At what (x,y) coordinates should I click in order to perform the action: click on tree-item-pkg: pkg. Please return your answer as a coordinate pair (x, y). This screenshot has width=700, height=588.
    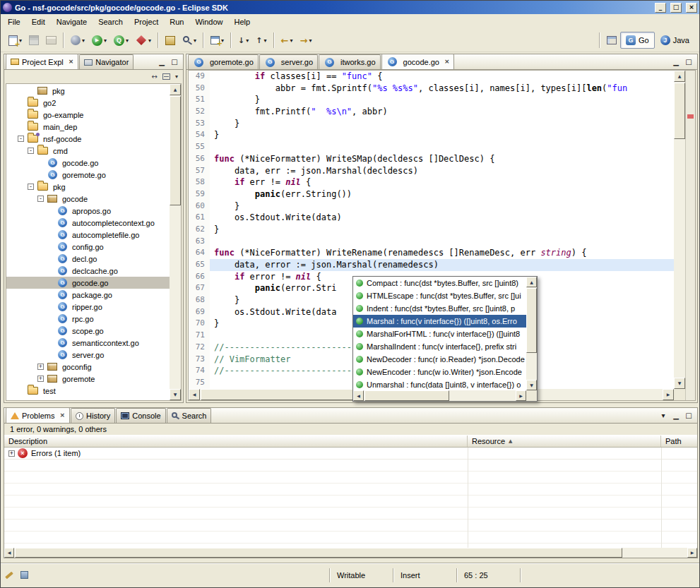
    Looking at the image, I should click on (88, 90).